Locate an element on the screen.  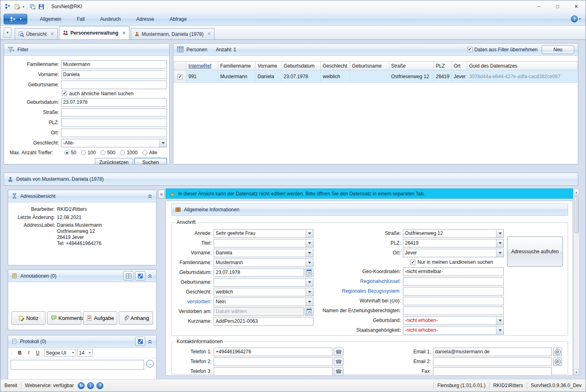
take-filter-checkbox is located at coordinates (470, 50).